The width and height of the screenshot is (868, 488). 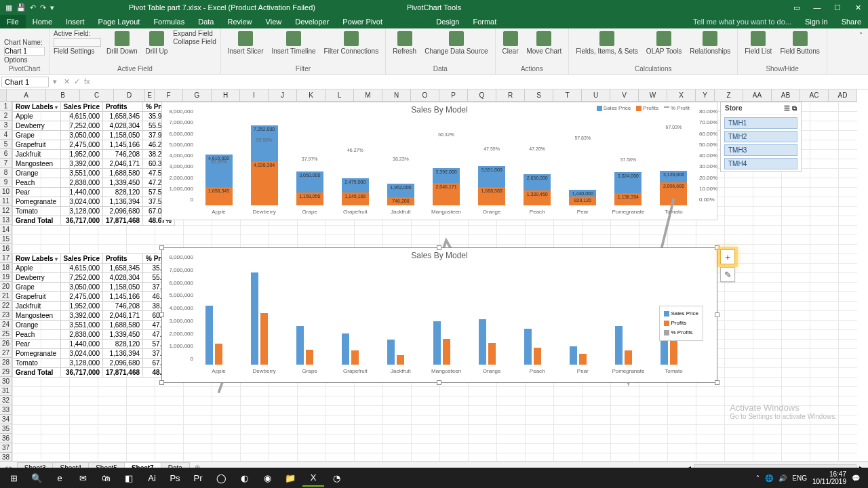 What do you see at coordinates (397, 95) in the screenshot?
I see `col-header-N: N` at bounding box center [397, 95].